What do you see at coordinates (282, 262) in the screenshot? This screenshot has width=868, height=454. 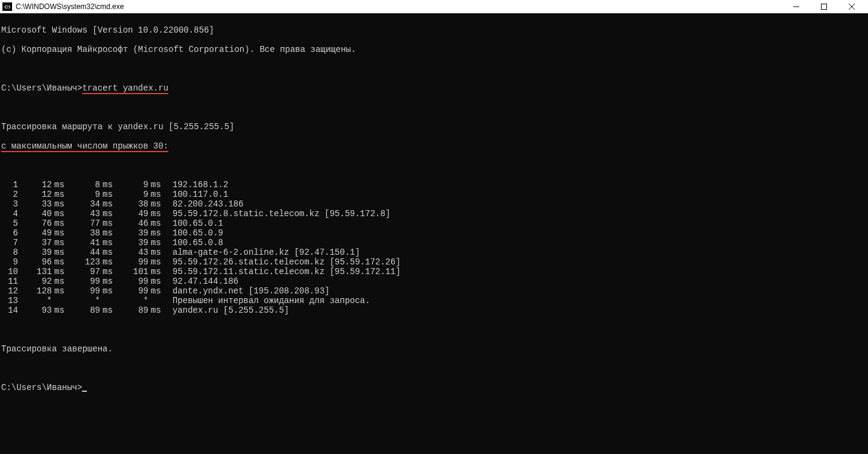 I see `hop-destination: 95.59.172.26.static.telecom.kz [95.59.17…` at bounding box center [282, 262].